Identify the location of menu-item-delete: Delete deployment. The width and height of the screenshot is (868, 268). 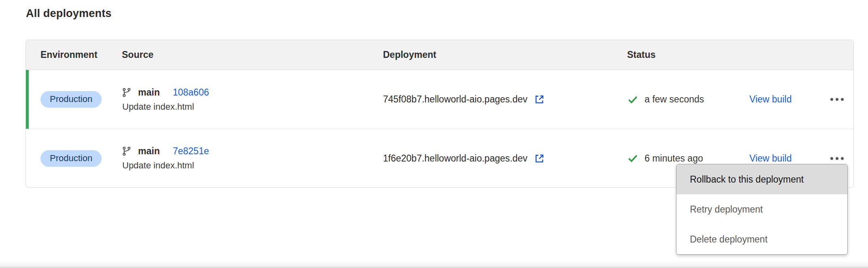
(762, 239).